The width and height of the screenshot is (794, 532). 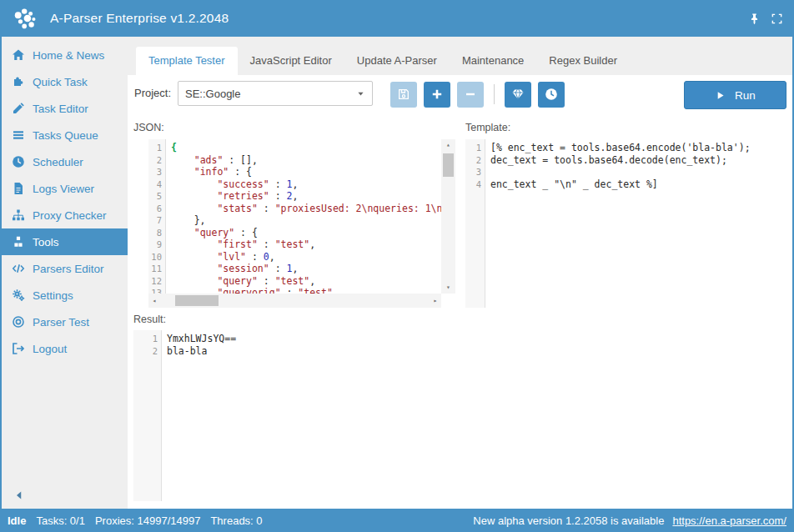 I want to click on hscroll-thumb, so click(x=197, y=300).